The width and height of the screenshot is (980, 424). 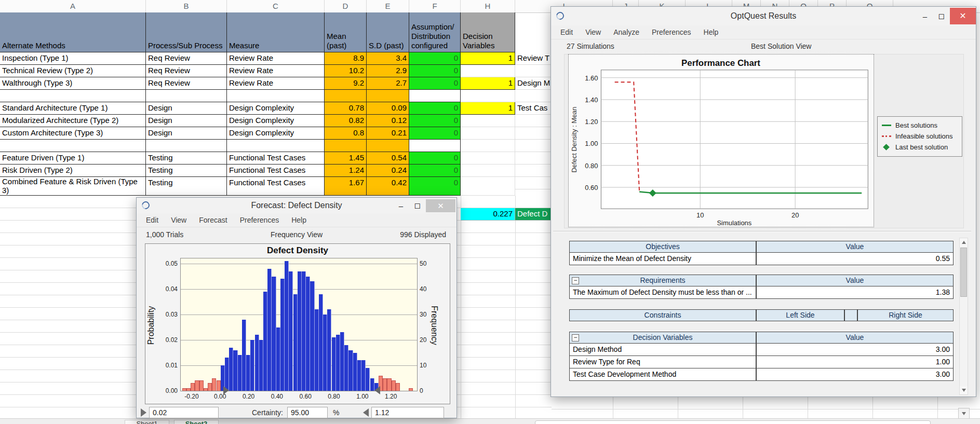 What do you see at coordinates (593, 32) in the screenshot?
I see `menu-view: View` at bounding box center [593, 32].